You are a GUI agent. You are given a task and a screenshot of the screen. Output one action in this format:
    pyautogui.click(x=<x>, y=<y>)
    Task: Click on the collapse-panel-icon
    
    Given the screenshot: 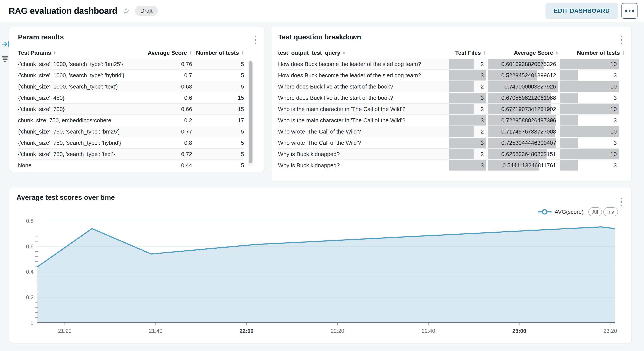 What is the action you would take?
    pyautogui.click(x=6, y=44)
    